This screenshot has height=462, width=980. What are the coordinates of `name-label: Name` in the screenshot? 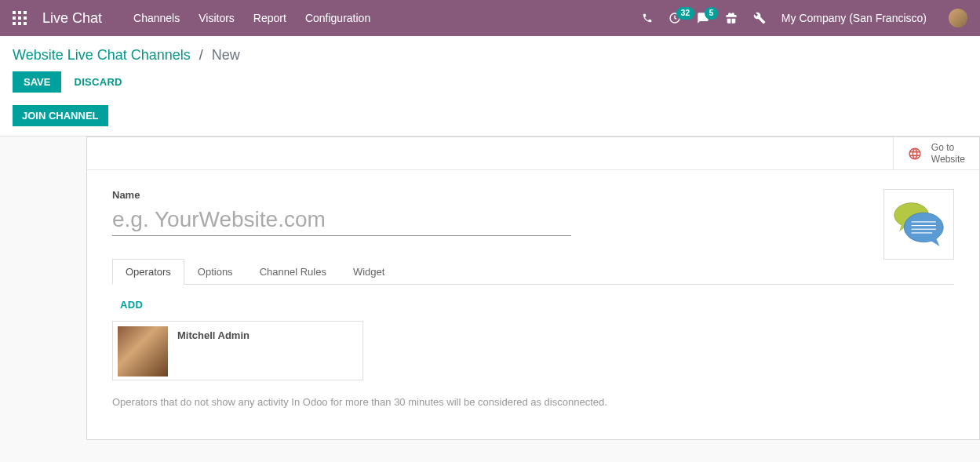 It's located at (534, 195).